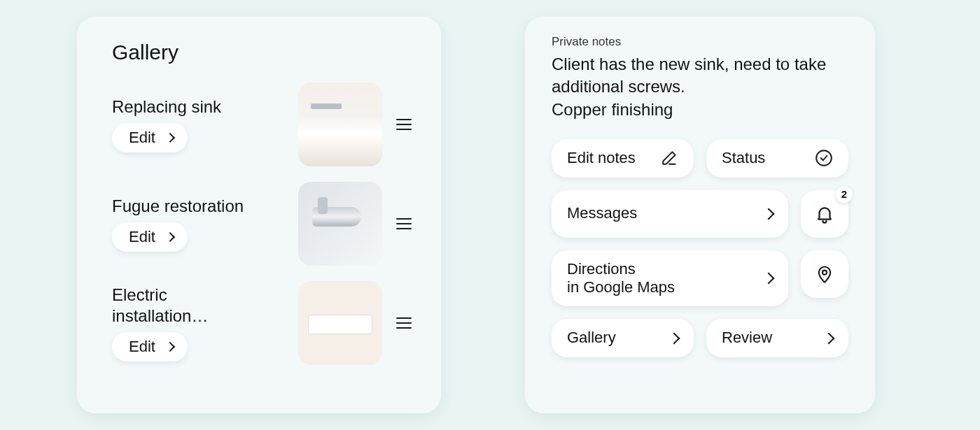 This screenshot has width=980, height=430. What do you see at coordinates (743, 158) in the screenshot?
I see `status-label: Status` at bounding box center [743, 158].